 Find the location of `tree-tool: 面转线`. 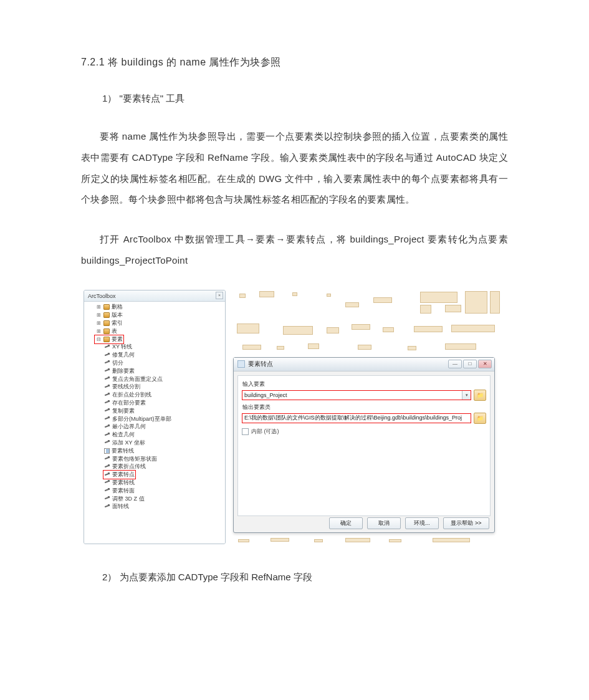

tree-tool: 面转线 is located at coordinates (156, 506).